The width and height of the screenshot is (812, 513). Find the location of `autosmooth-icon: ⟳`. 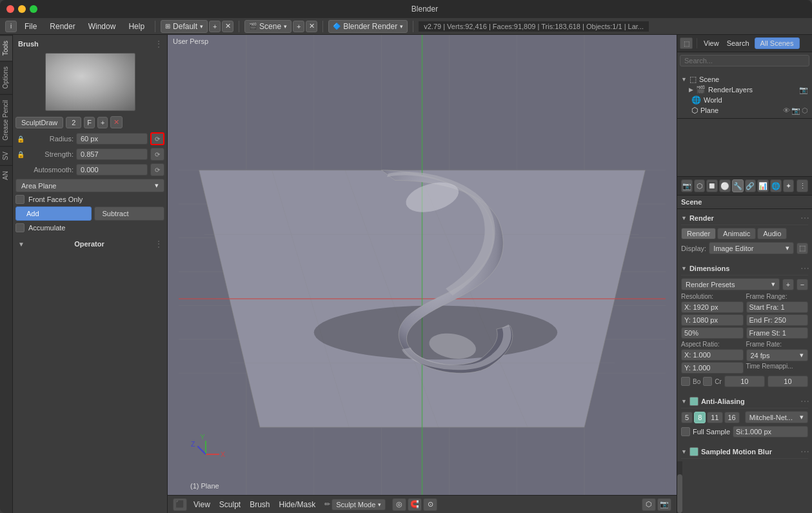

autosmooth-icon: ⟳ is located at coordinates (157, 170).